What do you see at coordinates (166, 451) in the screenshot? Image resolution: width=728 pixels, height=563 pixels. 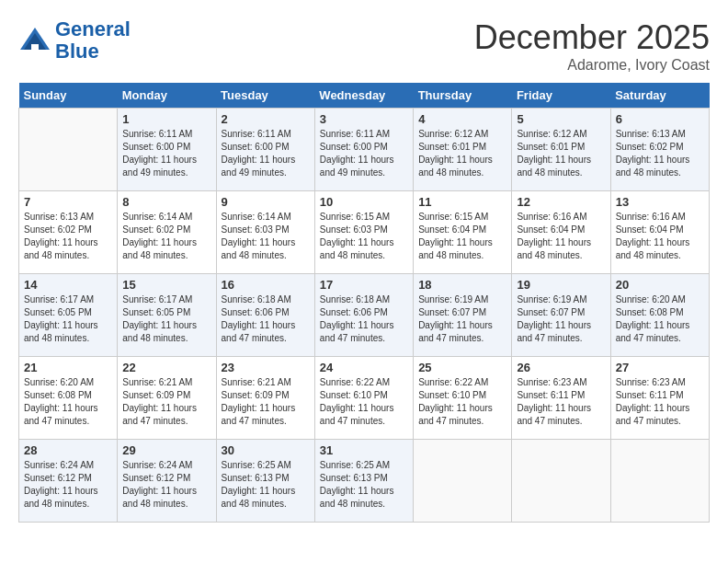 I see `day-number: 29` at bounding box center [166, 451].